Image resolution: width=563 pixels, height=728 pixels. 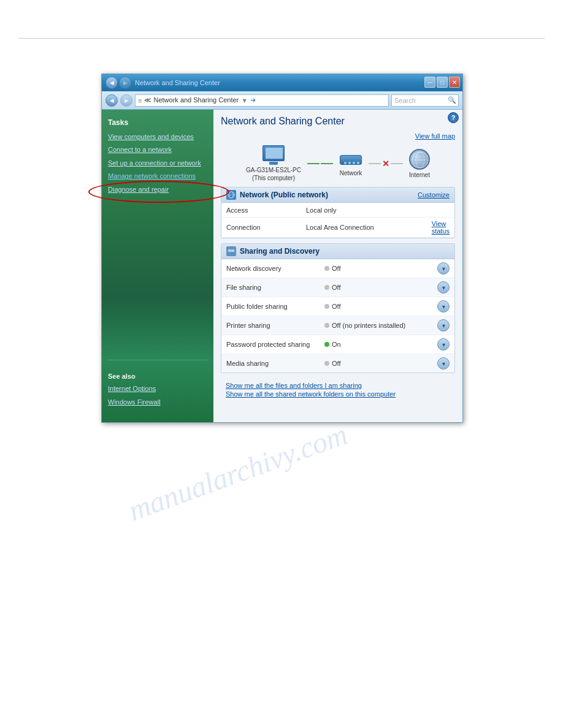 What do you see at coordinates (338, 394) in the screenshot?
I see `show-folders-link: Show me all the shared network folders o…` at bounding box center [338, 394].